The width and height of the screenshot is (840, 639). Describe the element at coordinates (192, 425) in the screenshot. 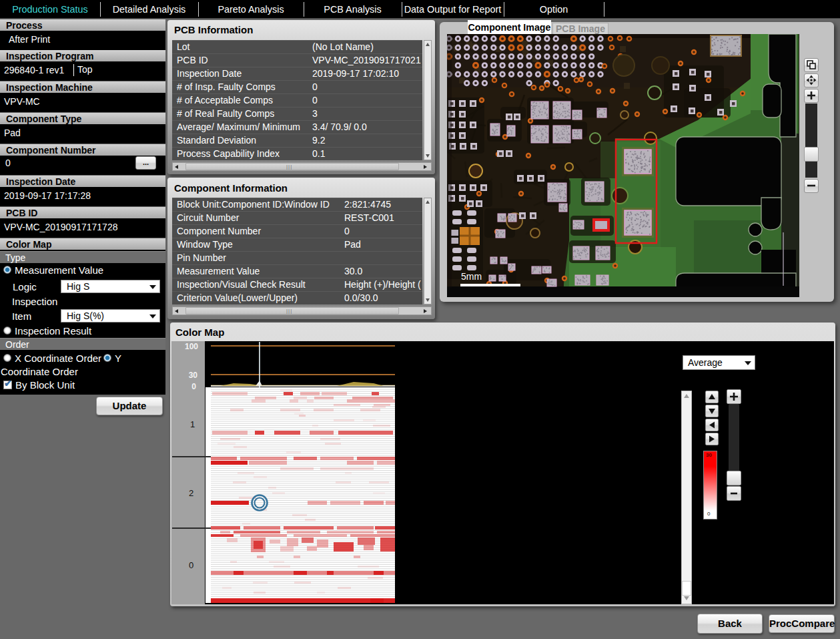

I see `svg-text: 1` at that location.